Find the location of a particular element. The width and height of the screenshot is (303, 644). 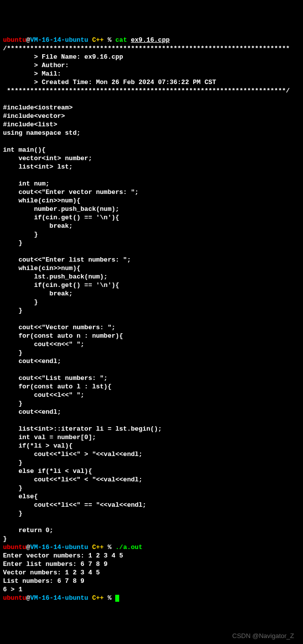

code-line: int num; is located at coordinates (26, 184).